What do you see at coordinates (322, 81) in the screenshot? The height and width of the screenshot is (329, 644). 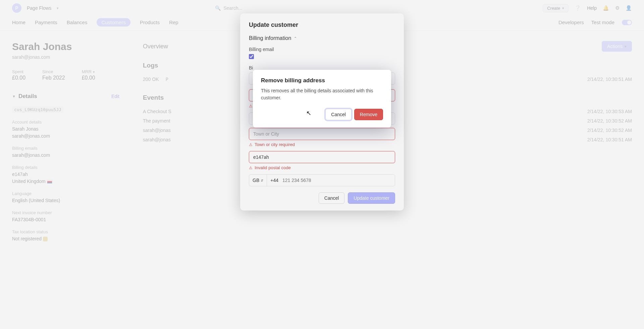 I see `dialog-title: Remove billing address` at bounding box center [322, 81].